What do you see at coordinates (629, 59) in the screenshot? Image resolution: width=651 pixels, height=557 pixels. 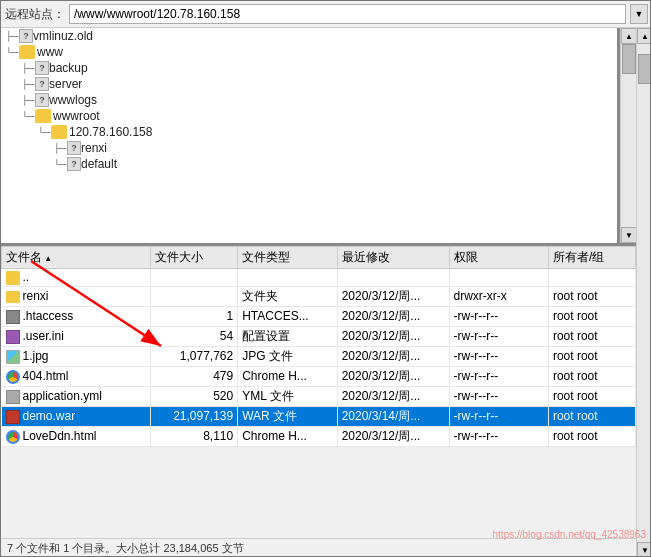 I see `tree-scroll-thumb` at bounding box center [629, 59].